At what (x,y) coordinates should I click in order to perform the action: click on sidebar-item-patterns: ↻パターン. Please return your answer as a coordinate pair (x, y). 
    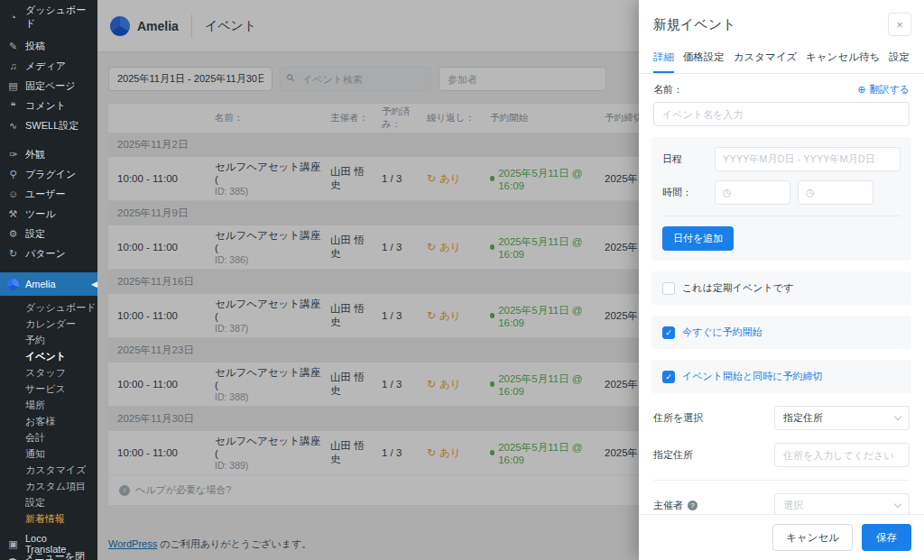
    Looking at the image, I should click on (49, 253).